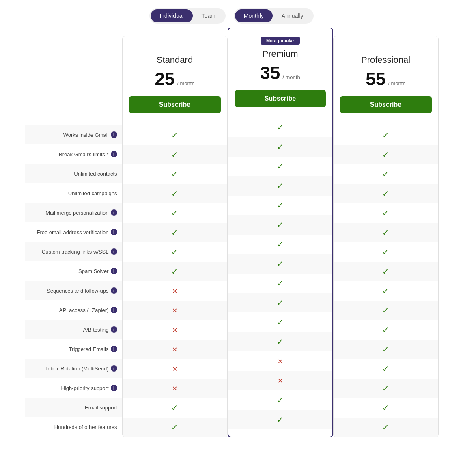  What do you see at coordinates (280, 166) in the screenshot?
I see `feature-cell-premium-2: ✓` at bounding box center [280, 166].